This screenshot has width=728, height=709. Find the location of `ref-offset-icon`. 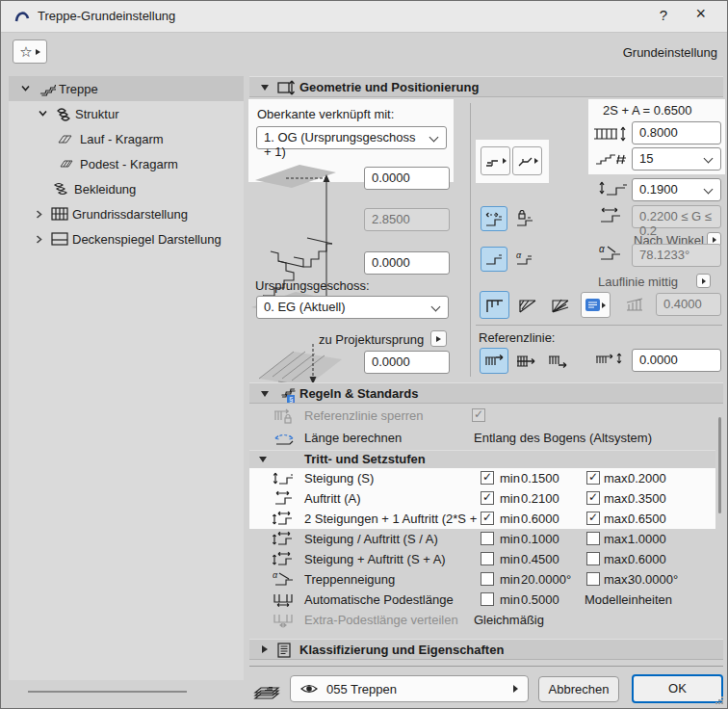

ref-offset-icon is located at coordinates (611, 360).